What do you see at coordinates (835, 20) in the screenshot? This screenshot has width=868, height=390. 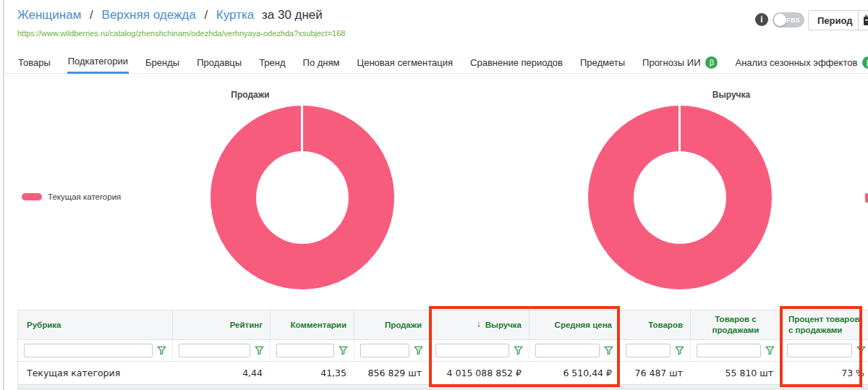 I see `period-button-label: Период` at bounding box center [835, 20].